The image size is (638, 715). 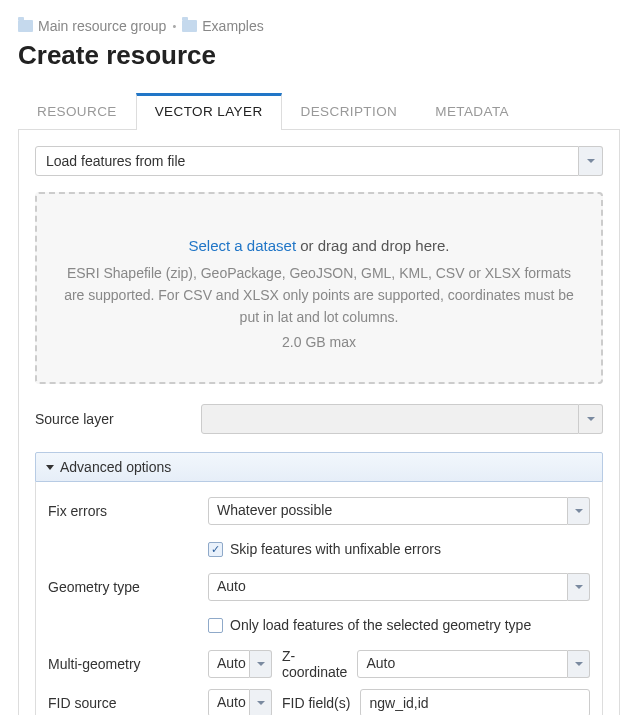 I want to click on multi-geometry-dropdown-button, so click(x=261, y=664).